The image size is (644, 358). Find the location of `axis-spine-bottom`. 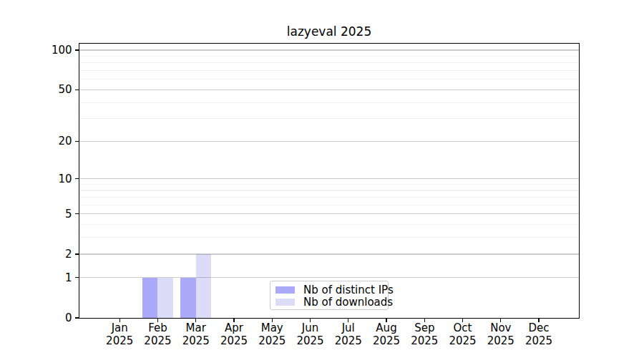

axis-spine-bottom is located at coordinates (329, 318).